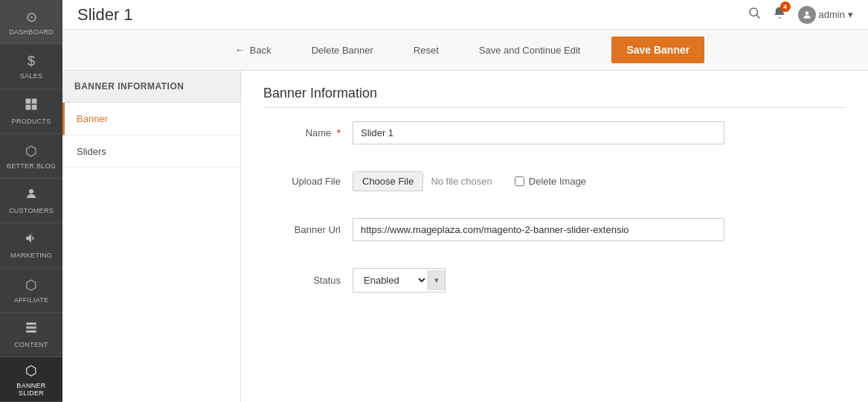 Image resolution: width=868 pixels, height=402 pixels. I want to click on sidebar: ⊙ DASHBOARD $ SALES PRODUCTS ⬡ BETTER BL…, so click(31, 201).